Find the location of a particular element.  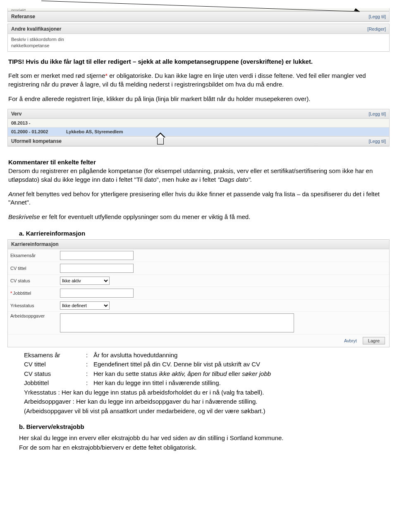

comments-p3: Beskrivelse er felt for eventuelt utfyll… is located at coordinates (198, 217).